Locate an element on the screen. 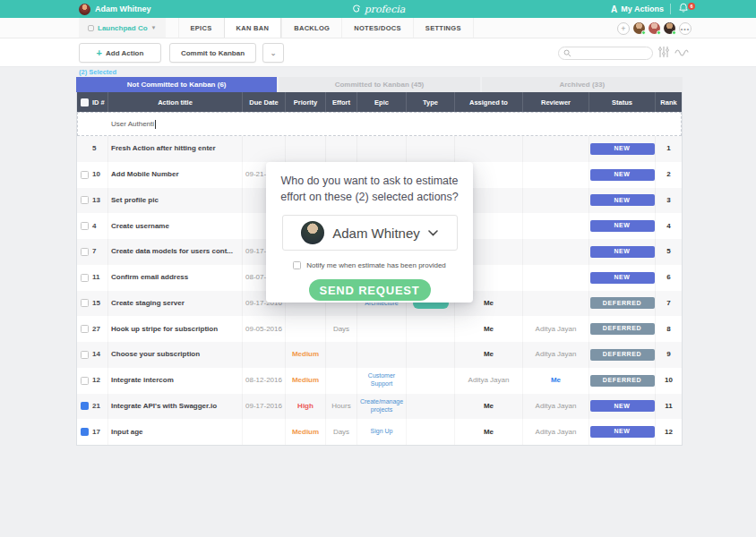 This screenshot has width=756, height=537. action-id: 27 is located at coordinates (97, 329).